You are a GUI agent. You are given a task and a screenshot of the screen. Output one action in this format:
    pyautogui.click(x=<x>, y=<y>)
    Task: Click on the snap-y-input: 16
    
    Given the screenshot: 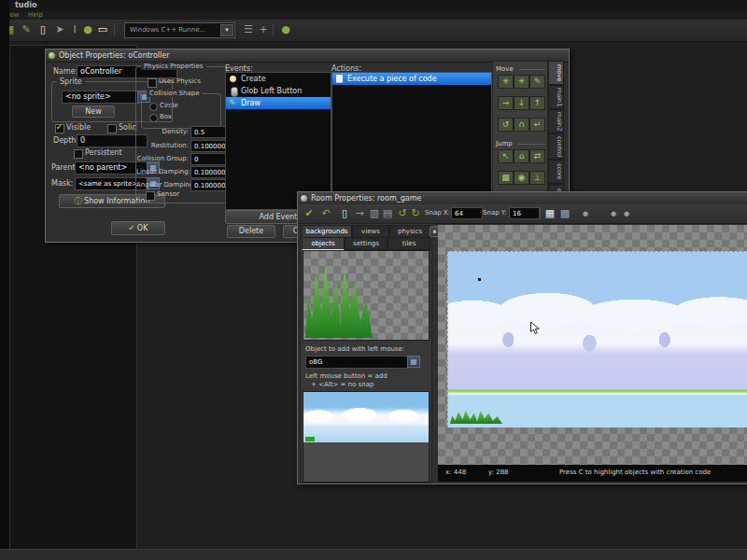 What is the action you would take?
    pyautogui.click(x=525, y=213)
    